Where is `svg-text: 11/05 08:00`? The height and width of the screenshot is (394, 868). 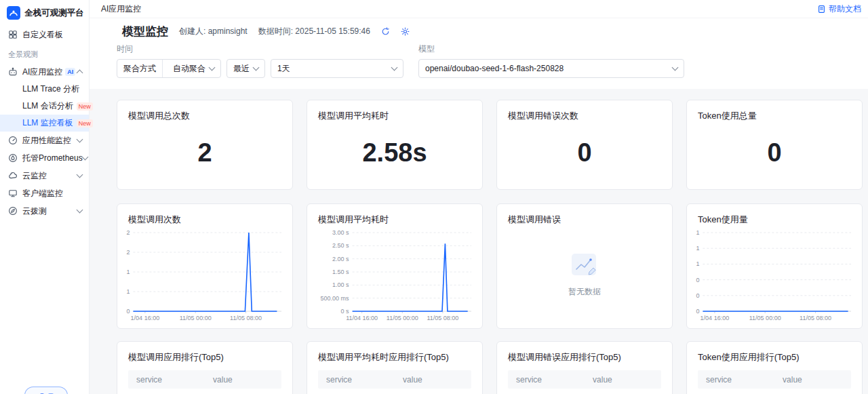
svg-text: 11/05 08:00 is located at coordinates (815, 318).